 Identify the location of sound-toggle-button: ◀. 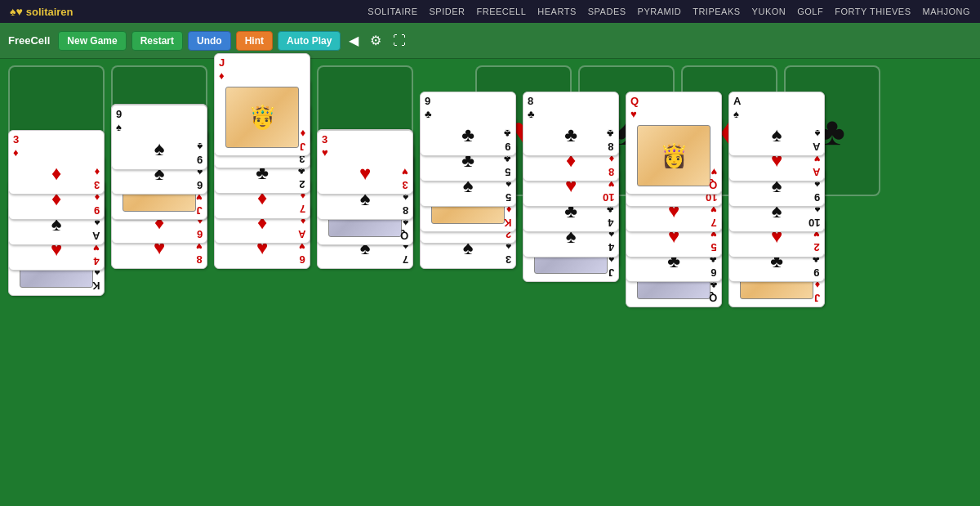
(354, 41).